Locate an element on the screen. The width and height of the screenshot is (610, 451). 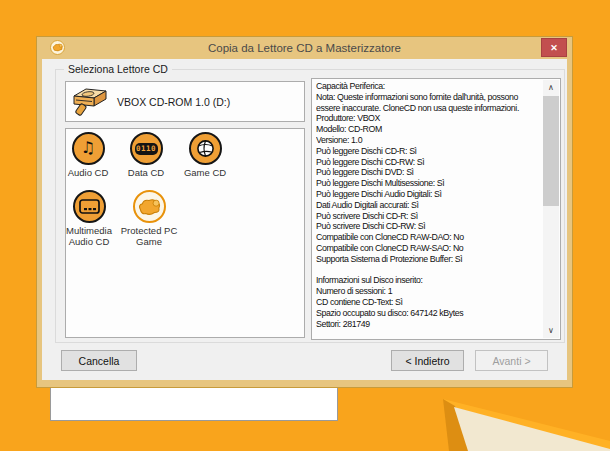
data-cd-icon: 0110 is located at coordinates (146, 148).